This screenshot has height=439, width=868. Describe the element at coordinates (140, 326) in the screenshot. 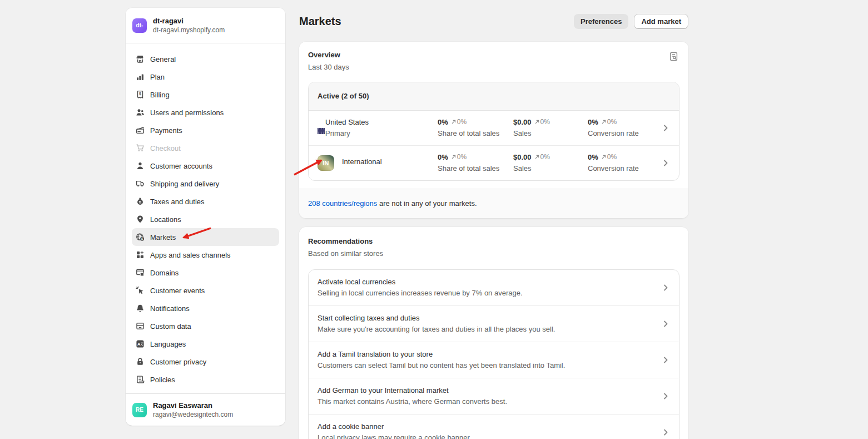

I see `storage-box-icon` at that location.